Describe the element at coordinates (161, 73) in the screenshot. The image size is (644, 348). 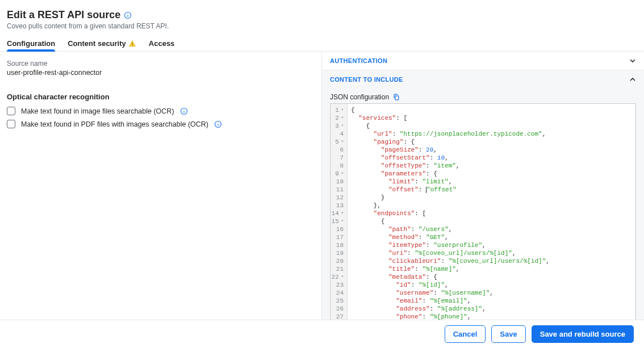
I see `source-name-value: user-profile-rest-api-connector` at that location.